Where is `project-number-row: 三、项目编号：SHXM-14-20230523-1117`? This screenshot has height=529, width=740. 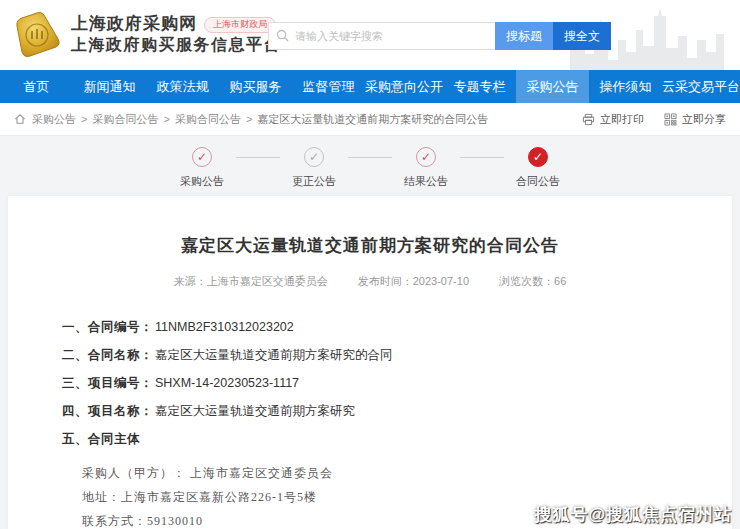
project-number-row: 三、项目编号：SHXM-14-20230523-1117 is located at coordinates (397, 384).